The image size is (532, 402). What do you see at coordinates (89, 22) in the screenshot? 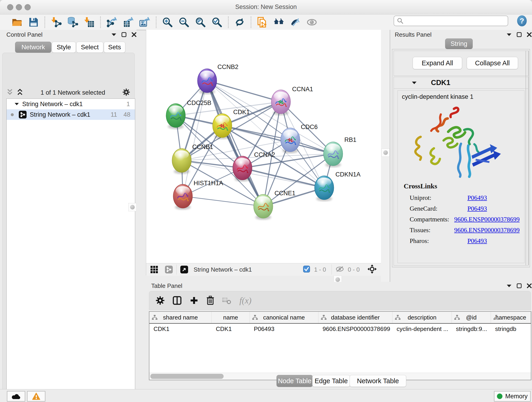
I see `import-table-icon` at bounding box center [89, 22].